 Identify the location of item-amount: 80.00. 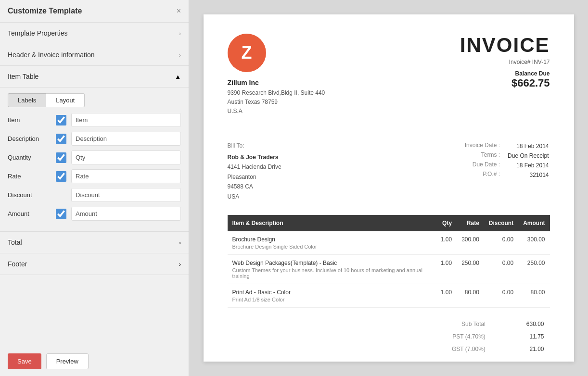
(534, 295).